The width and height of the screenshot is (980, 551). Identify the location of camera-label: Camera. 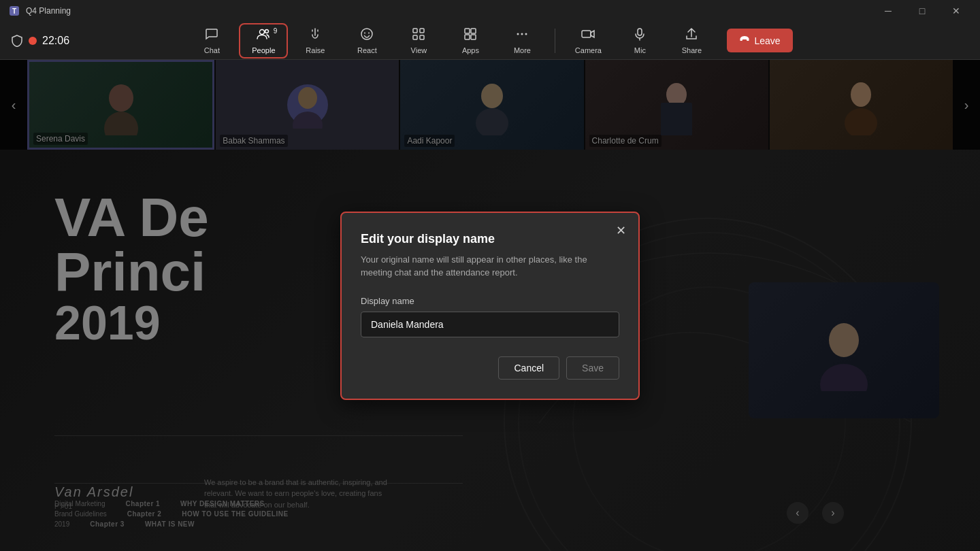
(588, 50).